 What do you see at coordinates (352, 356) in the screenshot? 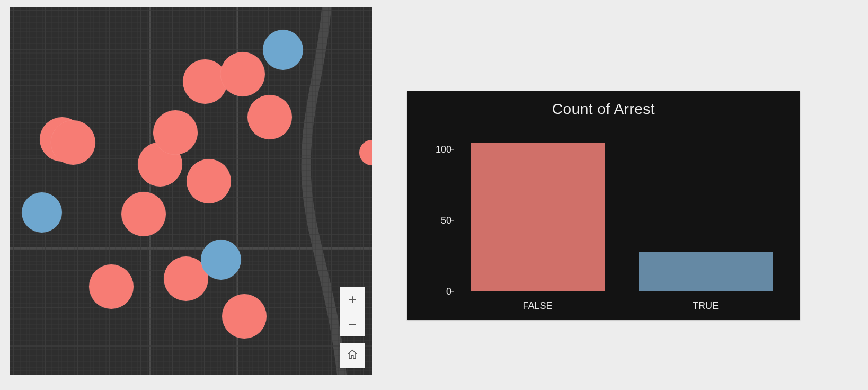
I see `home-extent-button` at bounding box center [352, 356].